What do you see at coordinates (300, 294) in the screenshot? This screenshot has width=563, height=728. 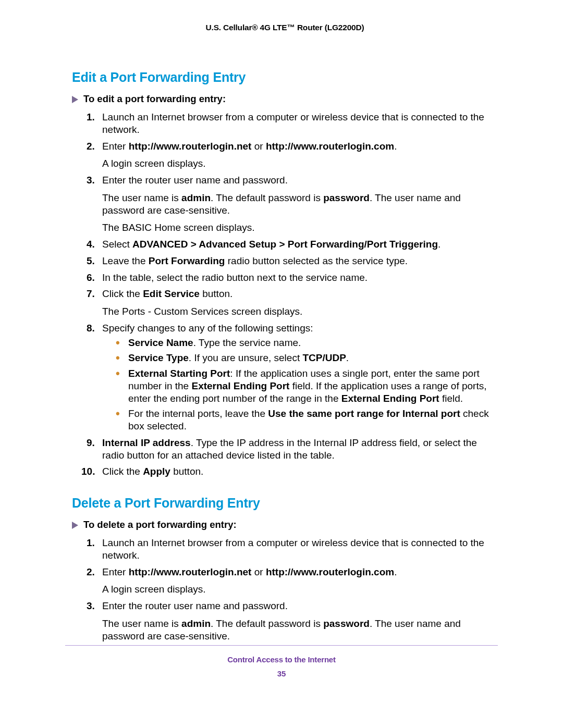 I see `step-text: Click the Edit Service button.` at bounding box center [300, 294].